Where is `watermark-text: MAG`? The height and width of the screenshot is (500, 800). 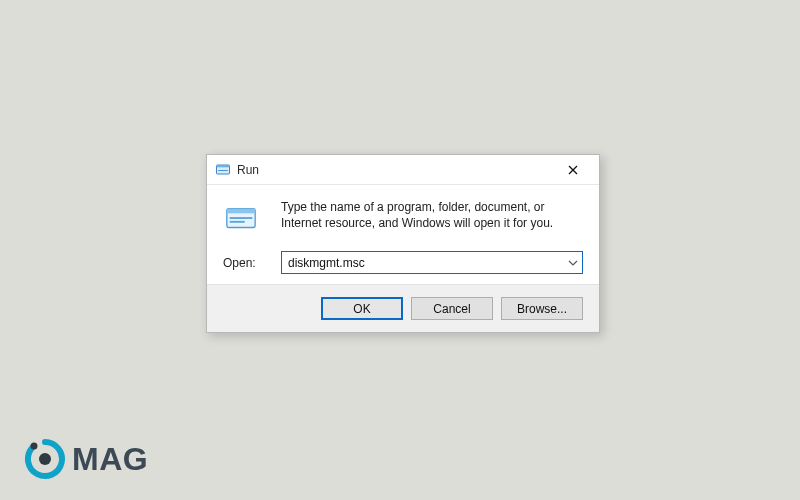
watermark-text: MAG is located at coordinates (110, 460).